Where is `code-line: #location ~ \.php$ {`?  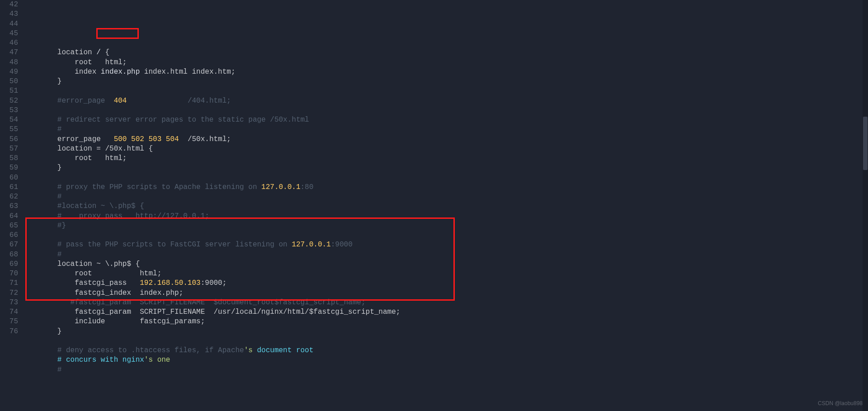 code-line: #location ~ \.php$ { is located at coordinates (445, 206).